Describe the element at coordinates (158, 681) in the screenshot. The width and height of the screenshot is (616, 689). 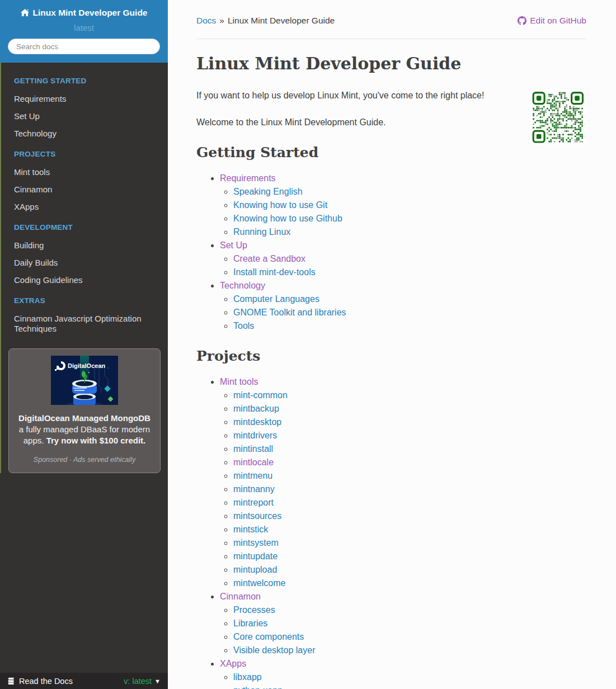
I see `chevron-down-icon: ▼` at that location.